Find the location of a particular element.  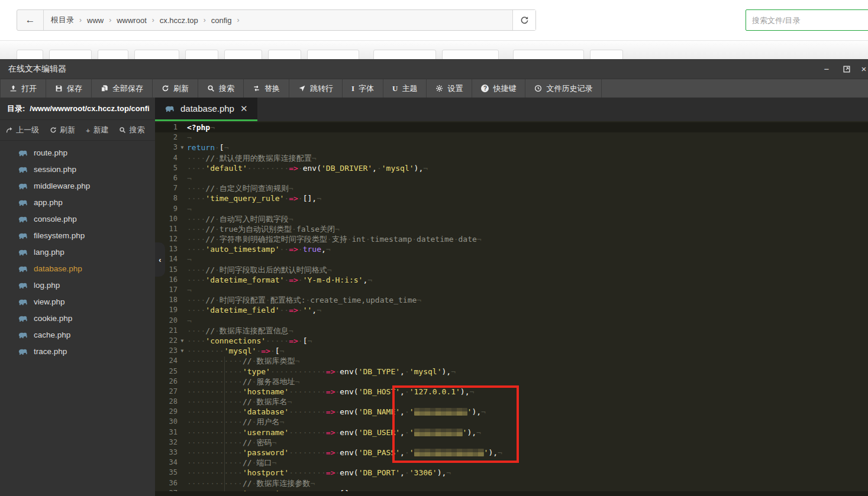

settings-button: 设置 is located at coordinates (450, 89).